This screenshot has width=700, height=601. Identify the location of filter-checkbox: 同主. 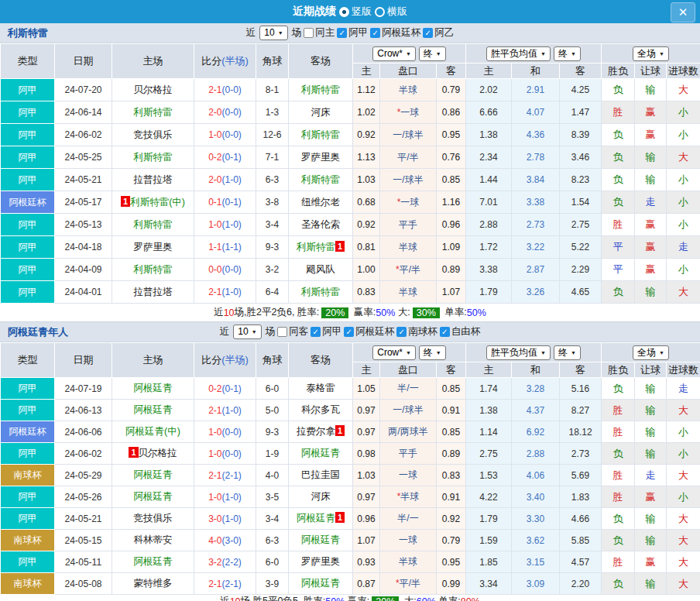
(319, 33).